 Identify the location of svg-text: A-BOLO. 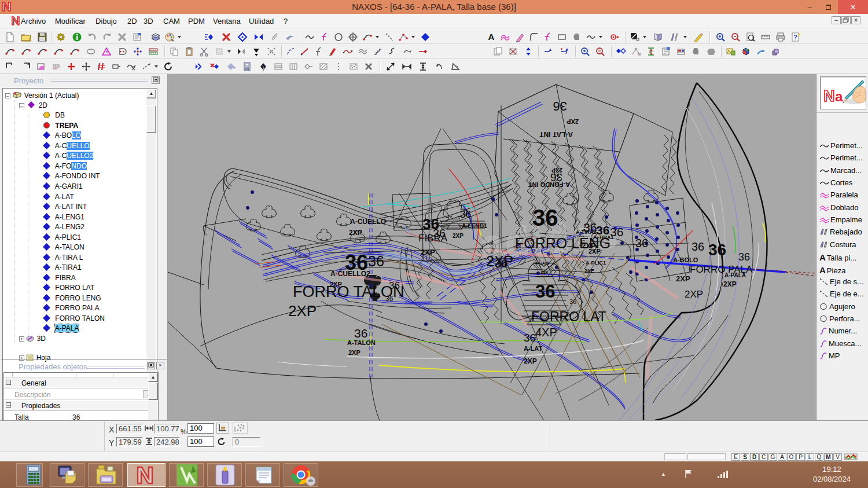
(686, 260).